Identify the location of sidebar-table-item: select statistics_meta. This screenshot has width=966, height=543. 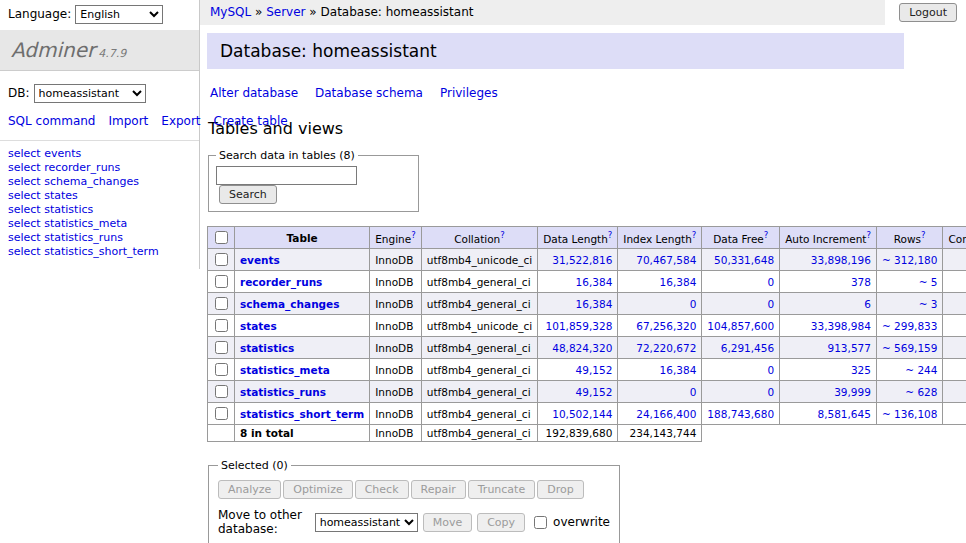
(100, 224).